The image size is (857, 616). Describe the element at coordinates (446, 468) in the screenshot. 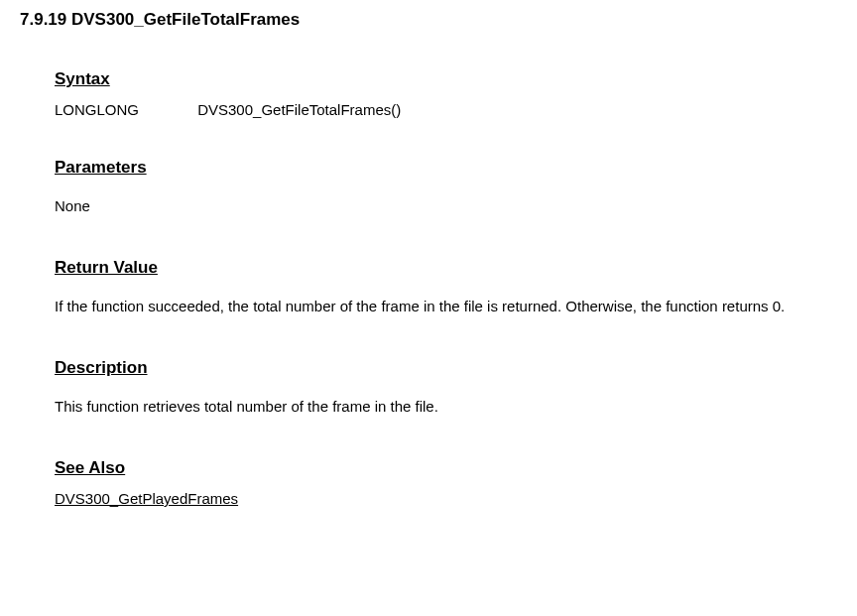

I see `see-also-heading: See Also` at that location.